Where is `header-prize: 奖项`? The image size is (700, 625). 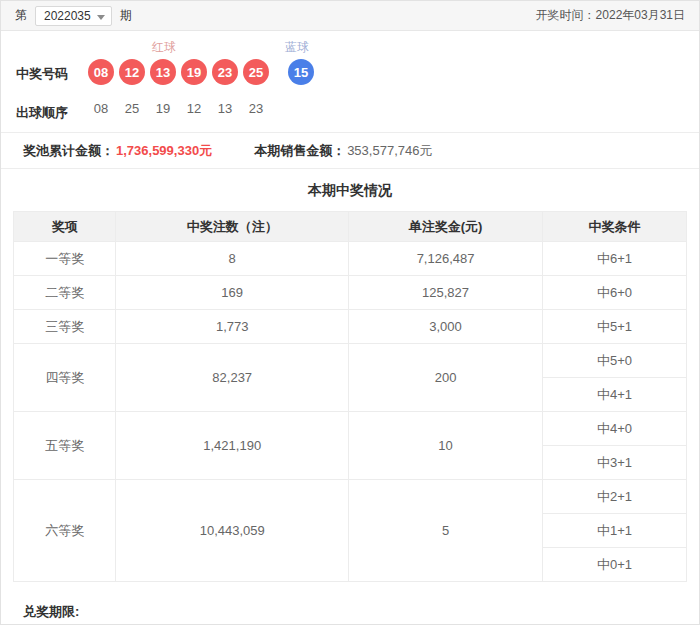 header-prize: 奖项 is located at coordinates (65, 227).